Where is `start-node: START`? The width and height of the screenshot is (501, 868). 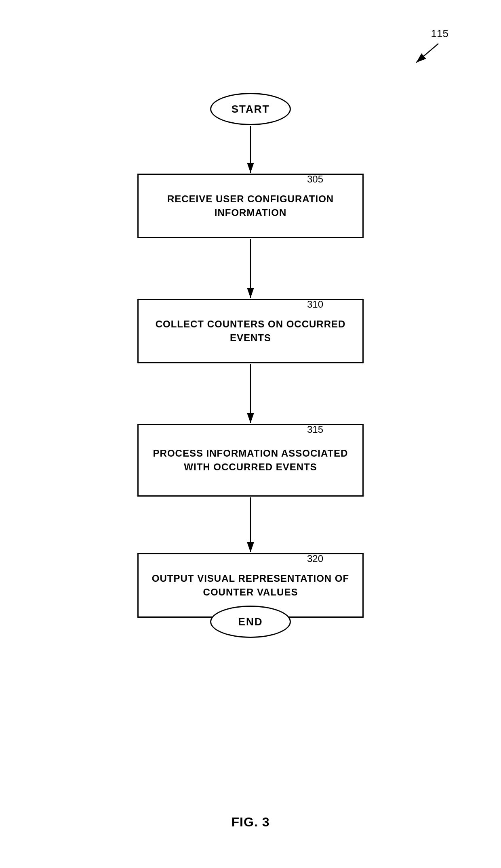
start-node: START is located at coordinates (250, 109).